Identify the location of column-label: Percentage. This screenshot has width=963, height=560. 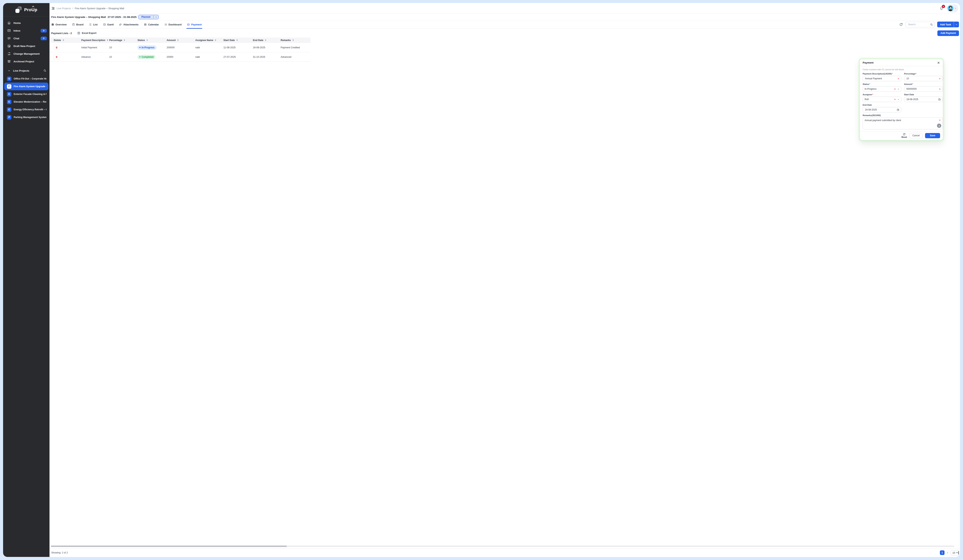
(116, 40).